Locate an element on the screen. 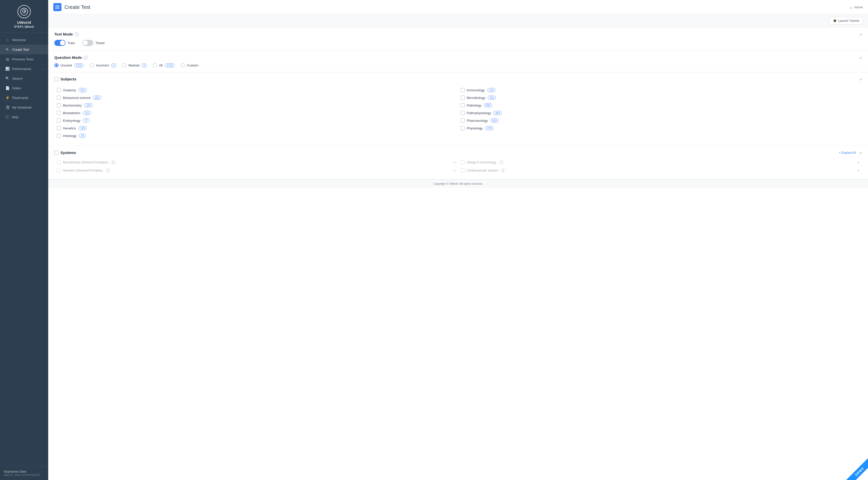  flash-icon: ⚡ is located at coordinates (7, 98).